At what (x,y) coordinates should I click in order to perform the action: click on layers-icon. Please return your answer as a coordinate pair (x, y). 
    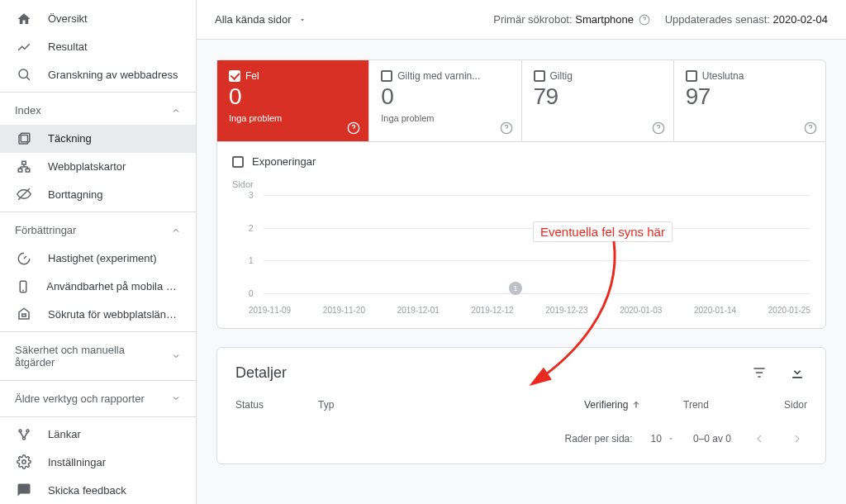
    Looking at the image, I should click on (24, 139).